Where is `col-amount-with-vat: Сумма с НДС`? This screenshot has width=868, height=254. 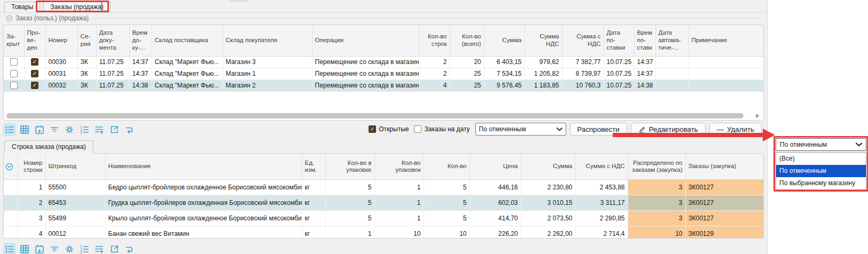 col-amount-with-vat: Сумма с НДС is located at coordinates (583, 41).